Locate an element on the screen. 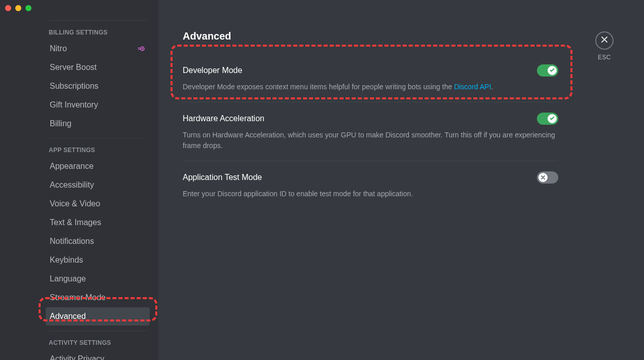 This screenshot has height=360, width=644. sidebar-item-label: Voice & Video is located at coordinates (75, 204).